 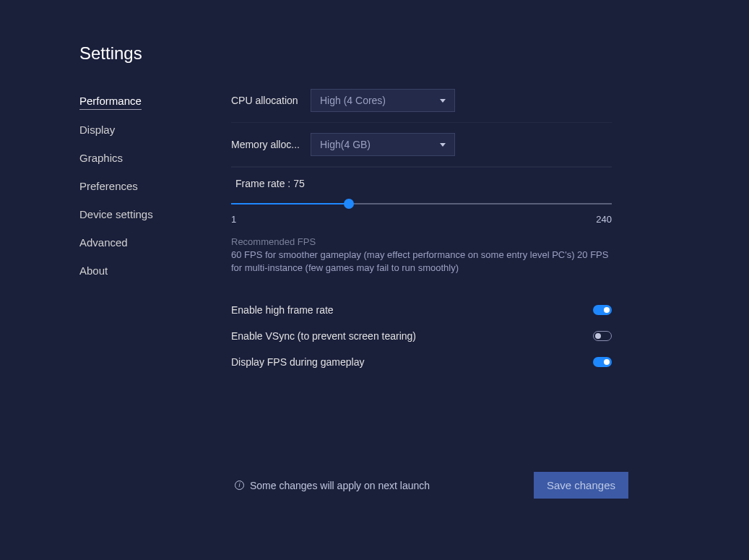 What do you see at coordinates (383, 145) in the screenshot?
I see `memory-allocation-select: High(4 GB)` at bounding box center [383, 145].